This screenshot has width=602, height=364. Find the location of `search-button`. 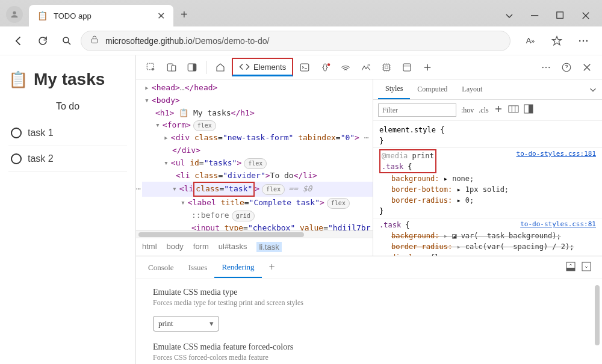

search-button is located at coordinates (67, 41).